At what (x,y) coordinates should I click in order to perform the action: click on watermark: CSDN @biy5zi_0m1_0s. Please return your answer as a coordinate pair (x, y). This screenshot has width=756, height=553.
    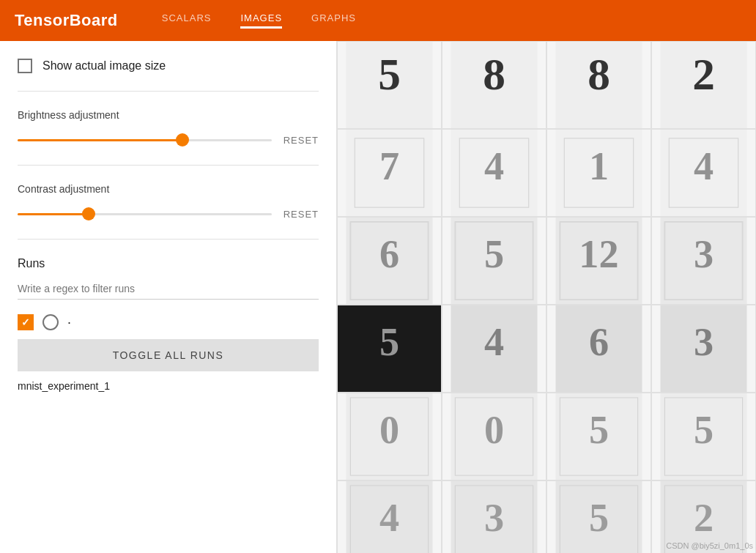
    Looking at the image, I should click on (709, 546).